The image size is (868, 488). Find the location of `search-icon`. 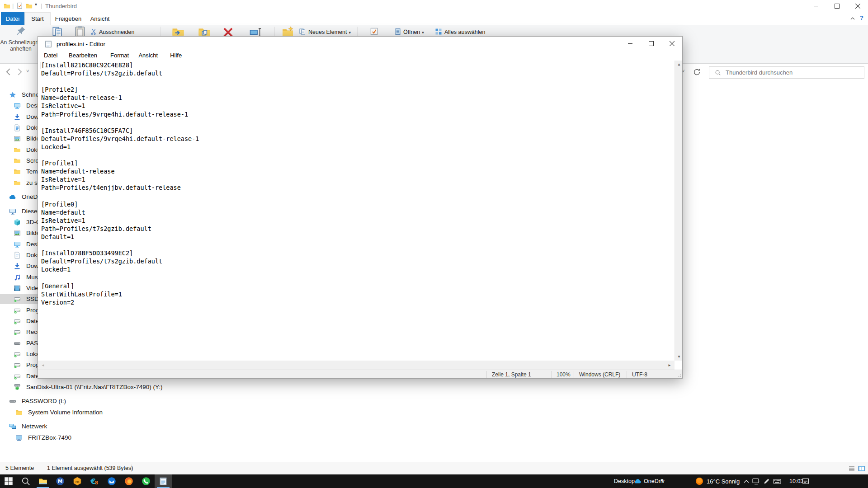

search-icon is located at coordinates (718, 73).